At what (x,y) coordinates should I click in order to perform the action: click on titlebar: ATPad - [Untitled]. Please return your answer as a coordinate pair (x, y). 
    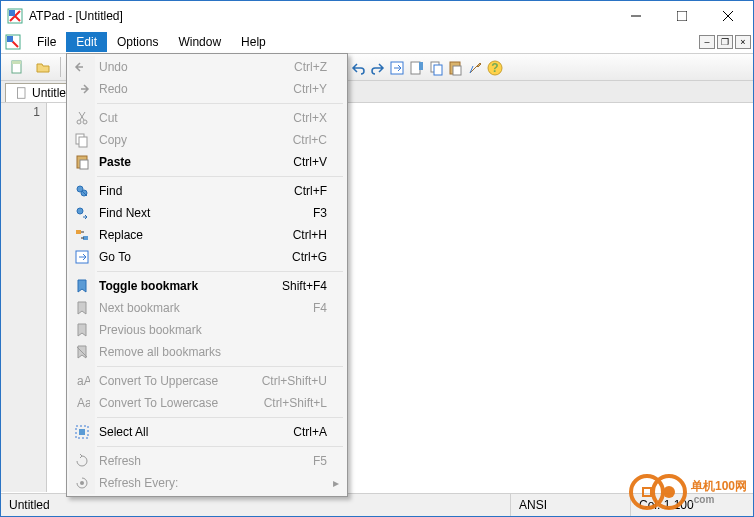
    Looking at the image, I should click on (377, 16).